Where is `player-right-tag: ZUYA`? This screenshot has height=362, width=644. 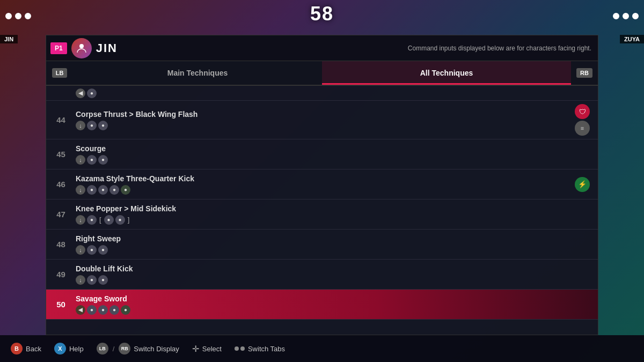
player-right-tag: ZUYA is located at coordinates (632, 39).